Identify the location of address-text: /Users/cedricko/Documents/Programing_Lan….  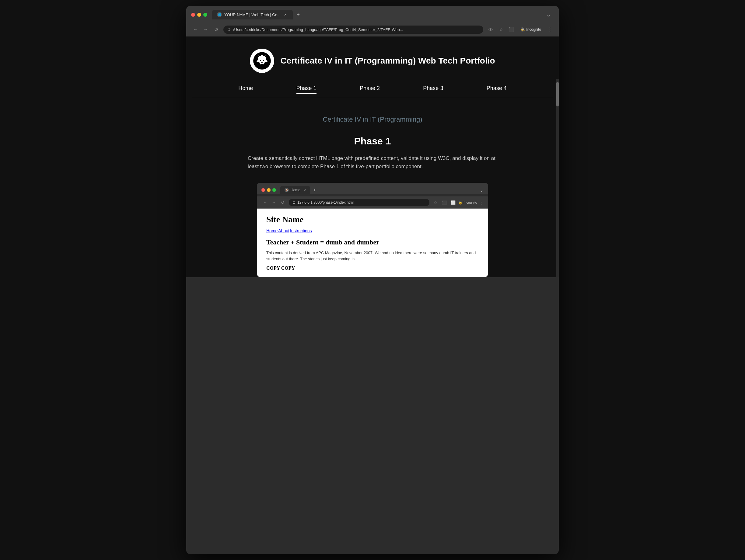
(356, 30).